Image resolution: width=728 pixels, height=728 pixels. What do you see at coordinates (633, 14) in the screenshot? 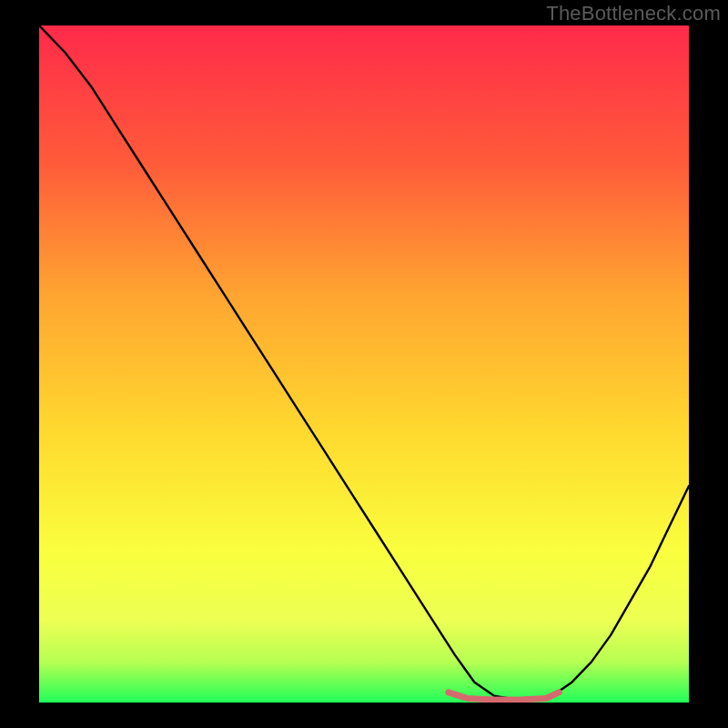
I see `watermark-text: TheBottleneck.com` at bounding box center [633, 14].